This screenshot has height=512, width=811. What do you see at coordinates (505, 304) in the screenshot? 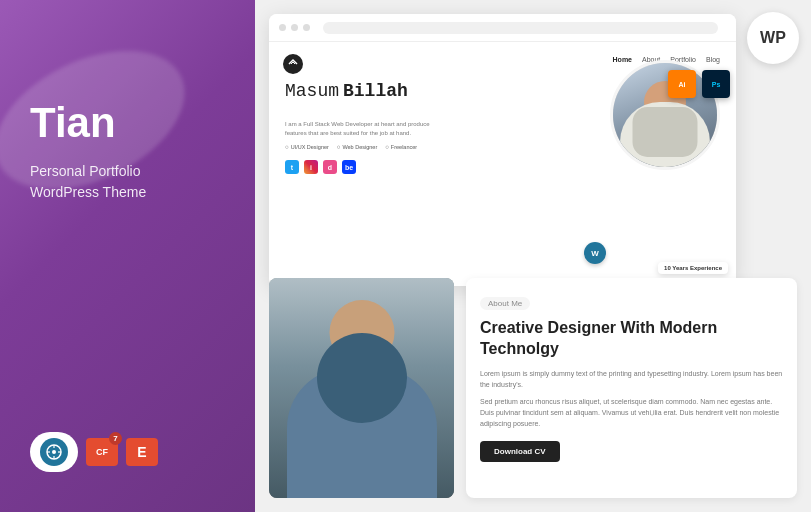
I see `about-section-label: About Me` at bounding box center [505, 304].